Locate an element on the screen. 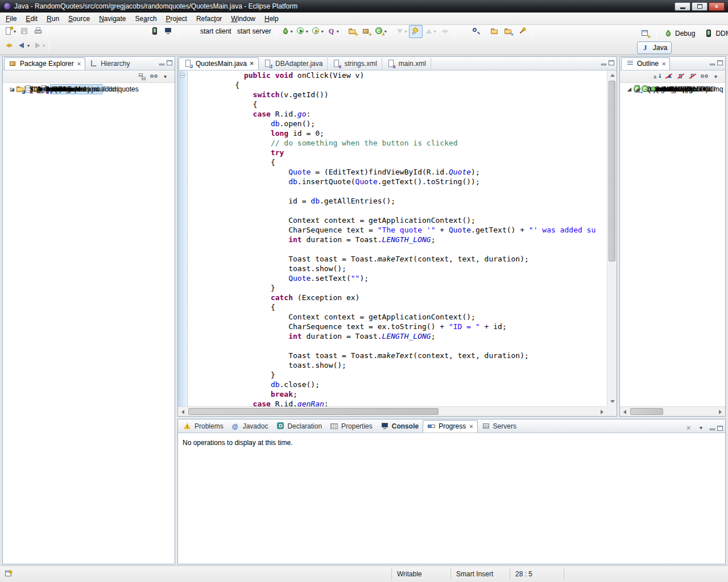  forward-button: ▾ is located at coordinates (39, 45).